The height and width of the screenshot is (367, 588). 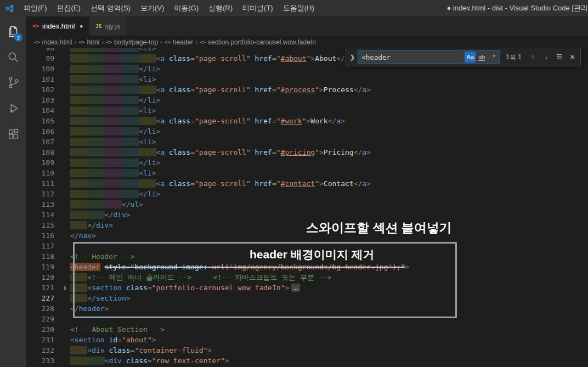 I want to click on menu-item: 편집(E), so click(x=69, y=8).